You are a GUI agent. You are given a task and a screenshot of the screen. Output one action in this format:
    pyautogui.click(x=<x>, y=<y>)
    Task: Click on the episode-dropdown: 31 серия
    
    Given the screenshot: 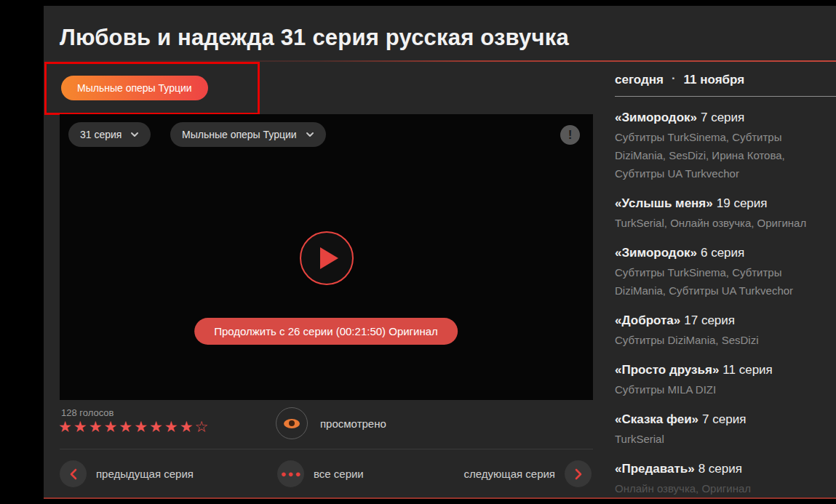 What is the action you would take?
    pyautogui.click(x=109, y=135)
    